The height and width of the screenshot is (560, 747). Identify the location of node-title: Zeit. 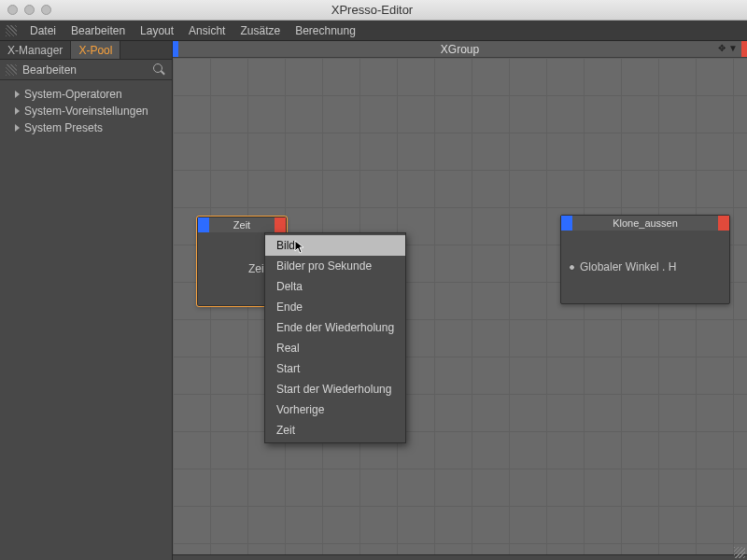
(242, 225).